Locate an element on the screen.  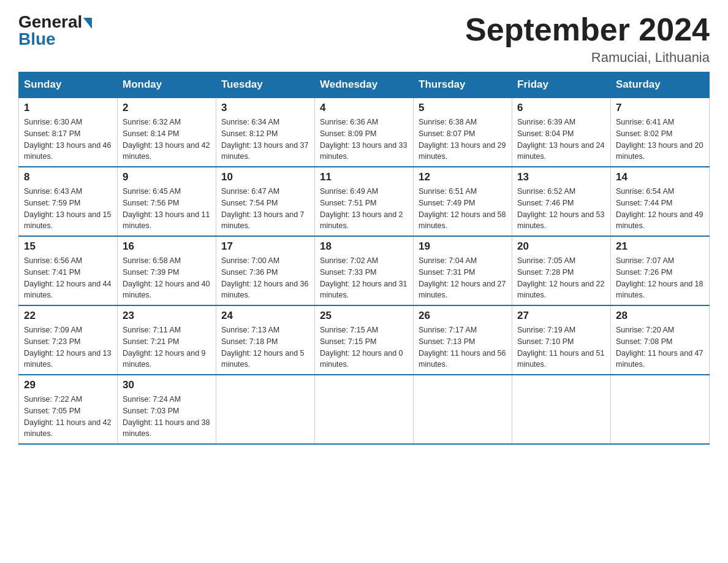
header-sunday: Sunday is located at coordinates (69, 85).